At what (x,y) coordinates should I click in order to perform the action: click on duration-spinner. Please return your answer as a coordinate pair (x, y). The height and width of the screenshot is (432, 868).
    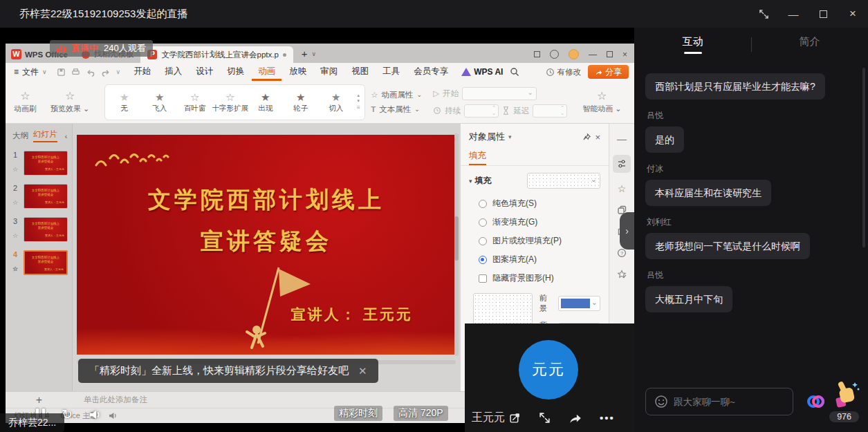
    Looking at the image, I should click on (481, 111).